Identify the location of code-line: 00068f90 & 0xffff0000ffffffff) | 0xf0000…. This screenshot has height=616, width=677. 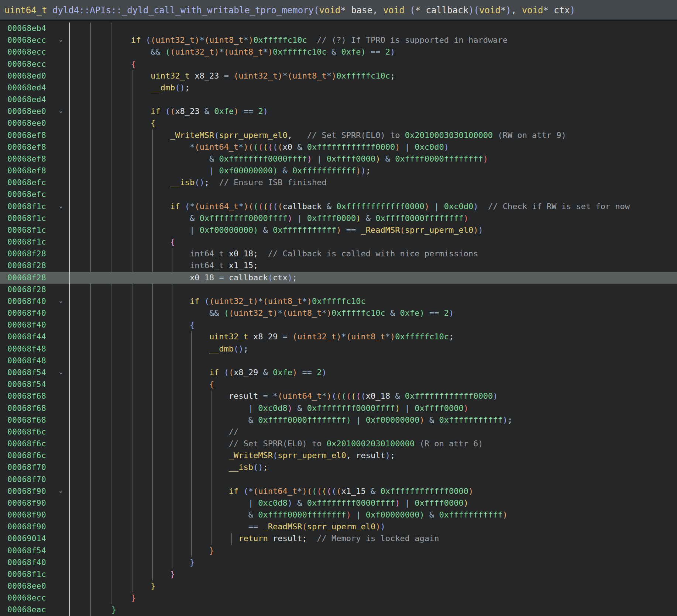
(338, 515).